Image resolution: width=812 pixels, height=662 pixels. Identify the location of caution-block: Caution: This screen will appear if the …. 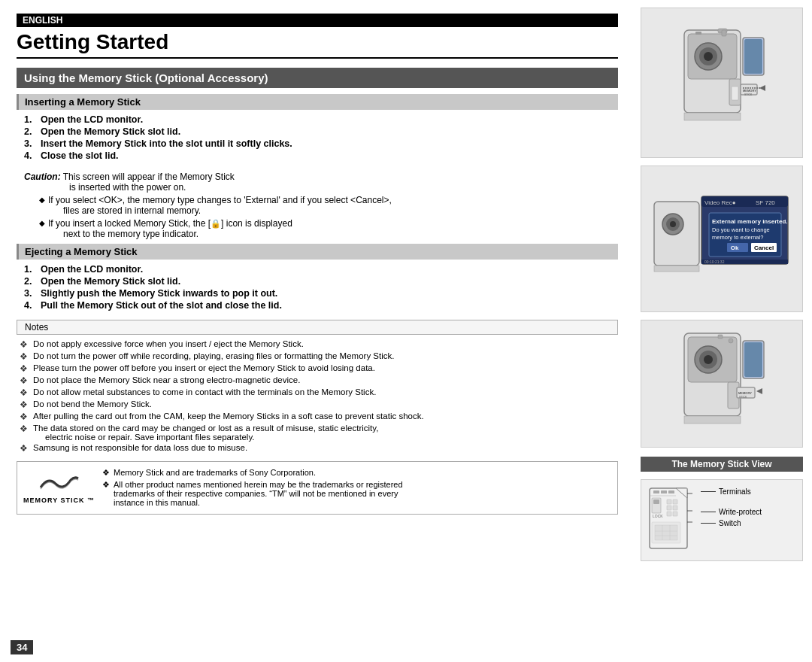
(321, 205).